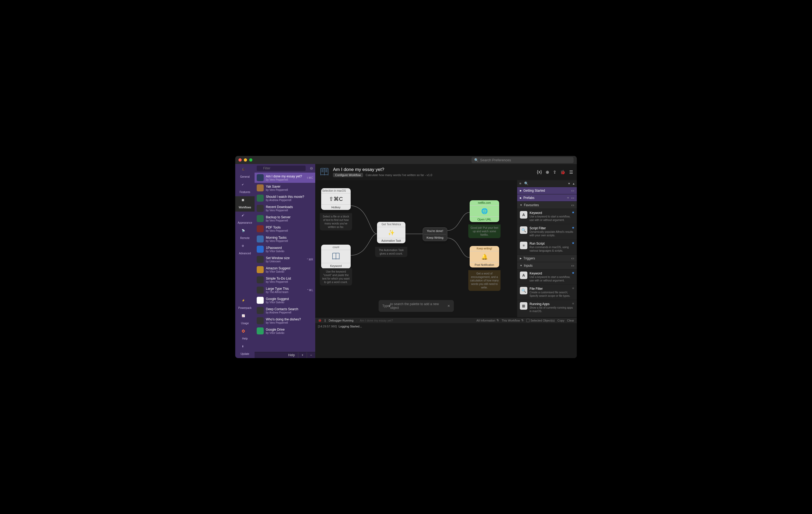 The image size is (812, 514). What do you see at coordinates (571, 172) in the screenshot?
I see `menu-icon: ☰` at bounding box center [571, 172].